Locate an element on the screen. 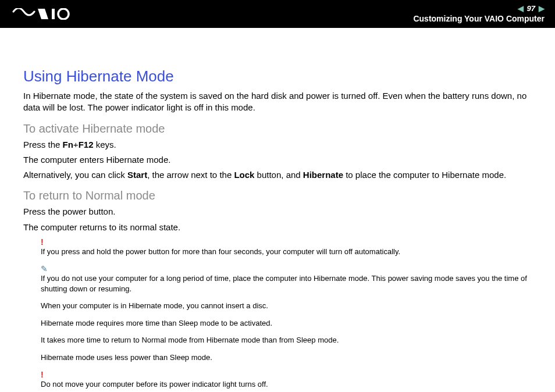 The image size is (555, 392). text: Press the is located at coordinates (43, 144).